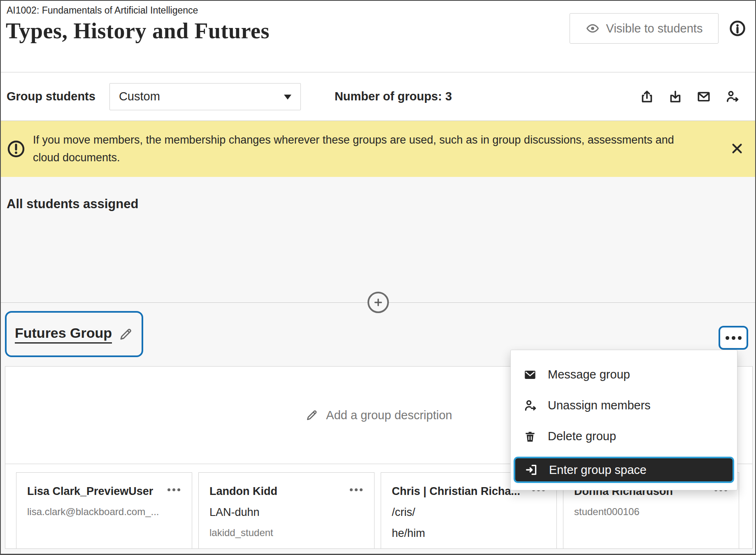 The image size is (756, 555). I want to click on member-pronunciation: LAN-duhn, so click(286, 513).